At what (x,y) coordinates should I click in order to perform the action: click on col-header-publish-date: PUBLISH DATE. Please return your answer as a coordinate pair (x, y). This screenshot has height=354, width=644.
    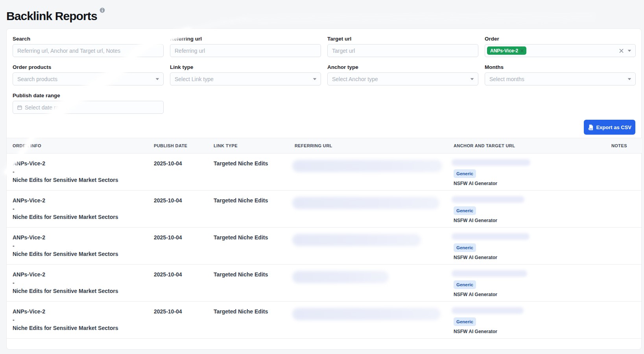
    Looking at the image, I should click on (178, 146).